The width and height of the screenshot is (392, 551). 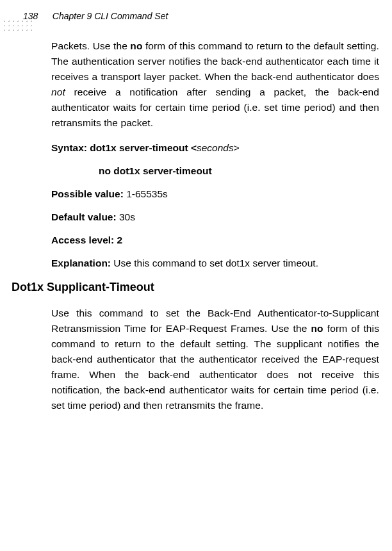 I want to click on explanation-val: Use this command to set dot1x server tim…, so click(x=216, y=263).